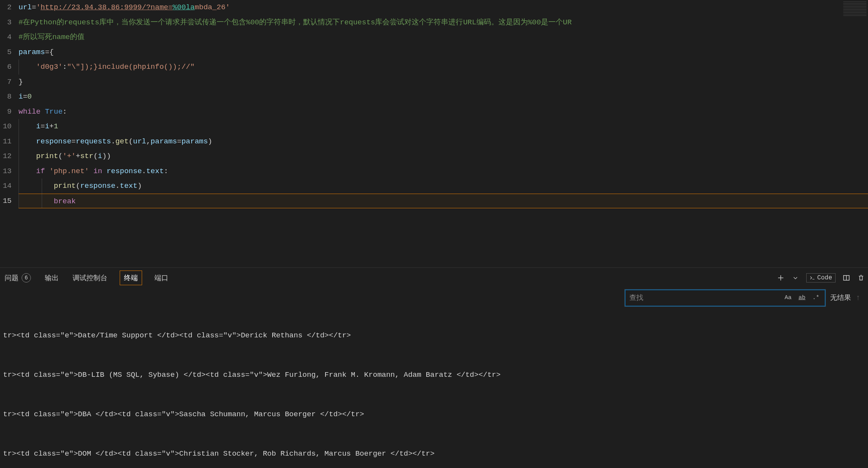  Describe the element at coordinates (795, 278) in the screenshot. I see `chevron-down-icon` at that location.